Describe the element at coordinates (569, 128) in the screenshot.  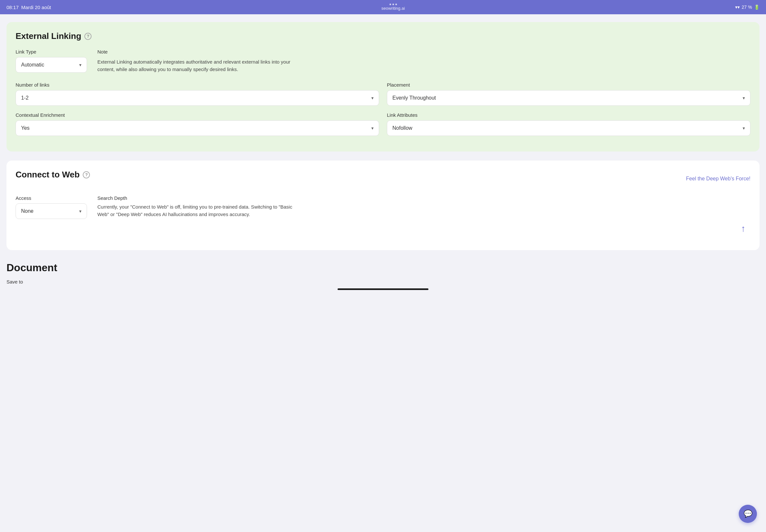
I see `link-attributes-dropdown: Nofollow ▾` at that location.